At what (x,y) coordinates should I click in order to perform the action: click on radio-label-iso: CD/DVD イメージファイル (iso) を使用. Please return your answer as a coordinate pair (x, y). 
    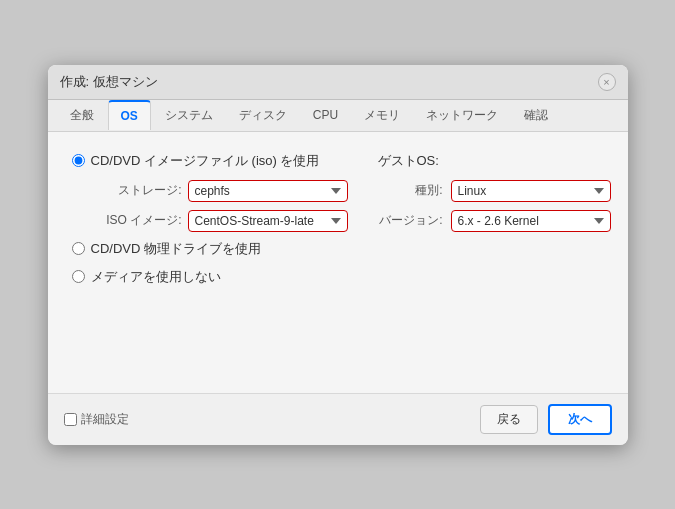
    Looking at the image, I should click on (206, 161).